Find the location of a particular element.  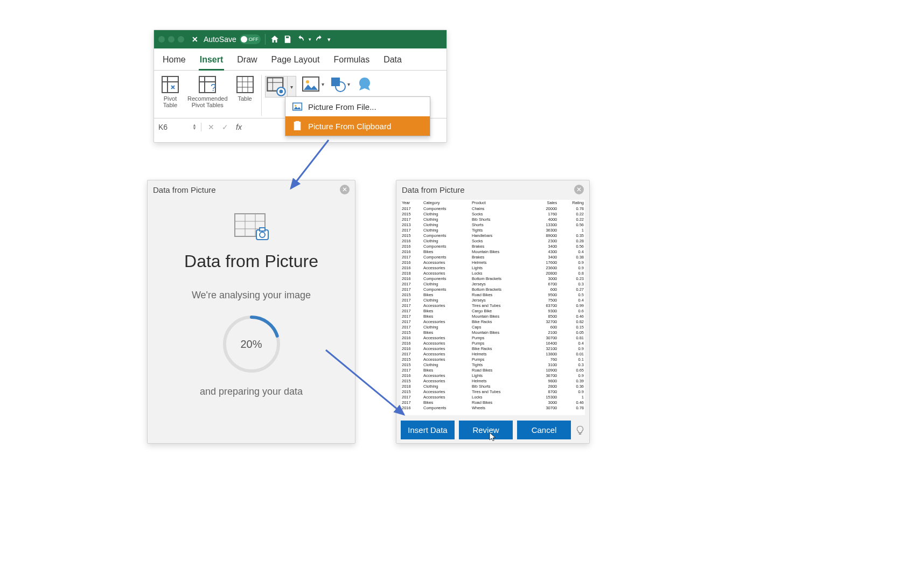

column-header: Rating is located at coordinates (571, 202).